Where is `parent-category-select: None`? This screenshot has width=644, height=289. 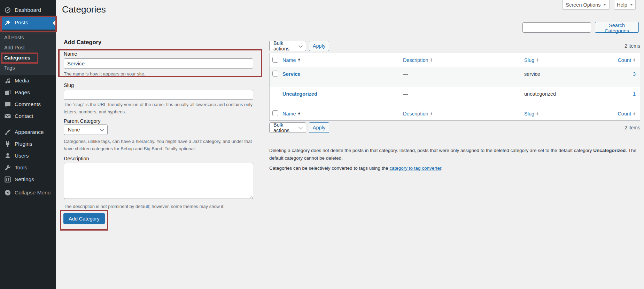
parent-category-select: None is located at coordinates (86, 130).